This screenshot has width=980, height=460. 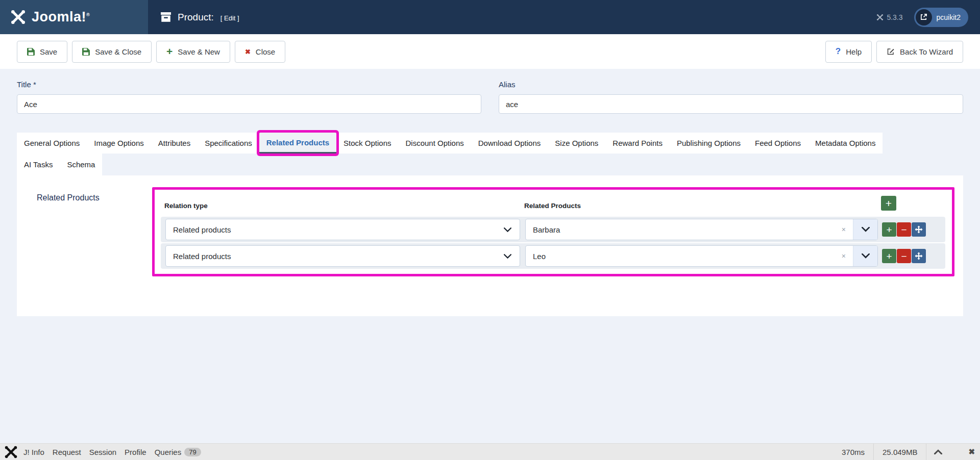 I want to click on page-title: Product:, so click(x=196, y=17).